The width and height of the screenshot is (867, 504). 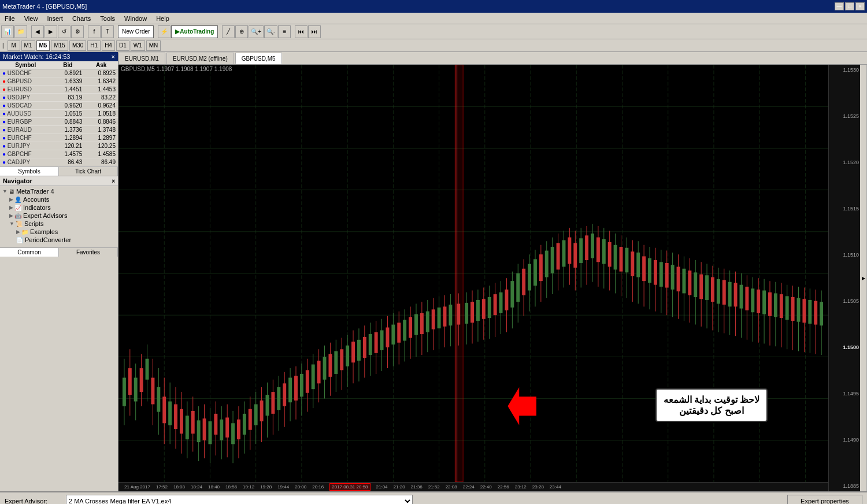 What do you see at coordinates (77, 46) in the screenshot?
I see `tf-m30: M30` at bounding box center [77, 46].